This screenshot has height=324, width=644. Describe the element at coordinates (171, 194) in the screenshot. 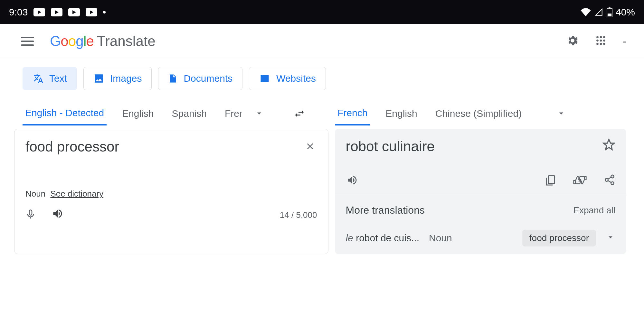

I see `part-of-speech-row: Noun See dictionary` at that location.